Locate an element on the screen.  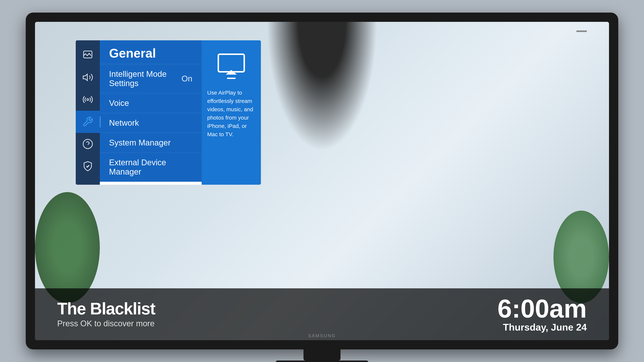
sidebar-item-support is located at coordinates (88, 144).